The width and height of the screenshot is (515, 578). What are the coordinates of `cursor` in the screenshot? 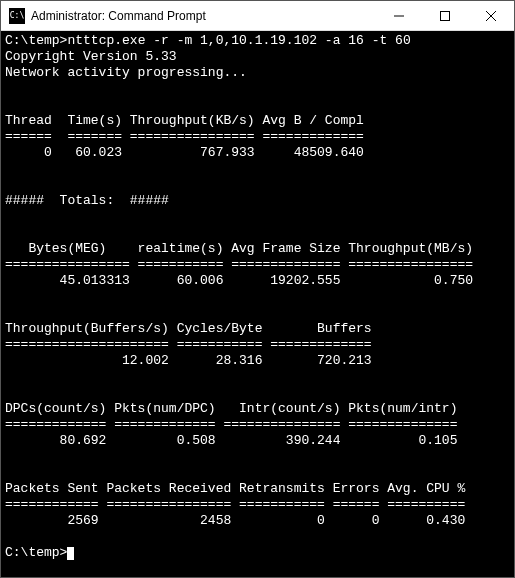 It's located at (70, 554).